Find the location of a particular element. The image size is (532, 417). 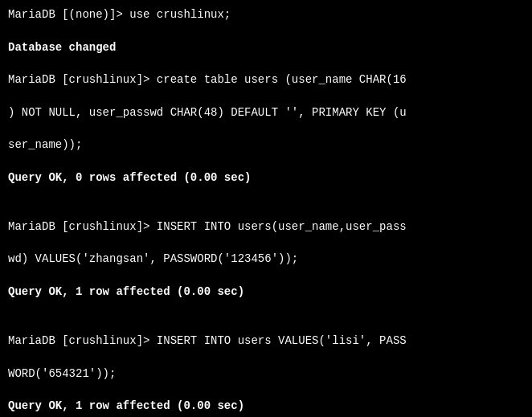

terminal-line: MariaDB [crushlinux]> INSERT INTO users(… is located at coordinates (266, 227).